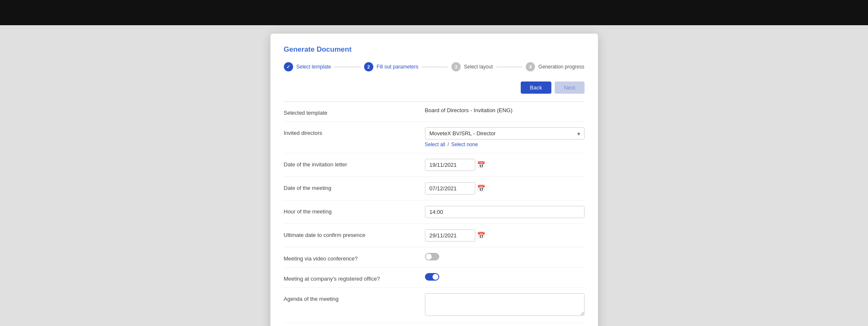  What do you see at coordinates (351, 132) in the screenshot?
I see `invited-directors-label: Invited directors` at bounding box center [351, 132].